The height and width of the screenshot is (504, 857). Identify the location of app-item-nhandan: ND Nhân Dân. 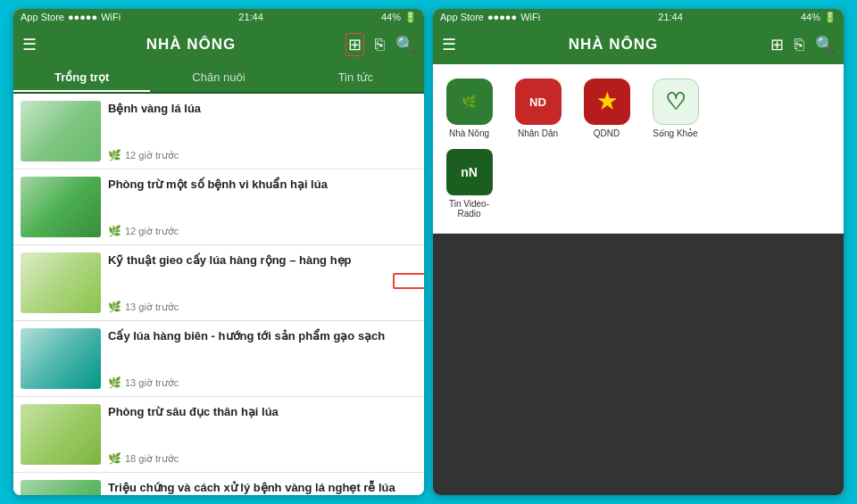
(537, 109).